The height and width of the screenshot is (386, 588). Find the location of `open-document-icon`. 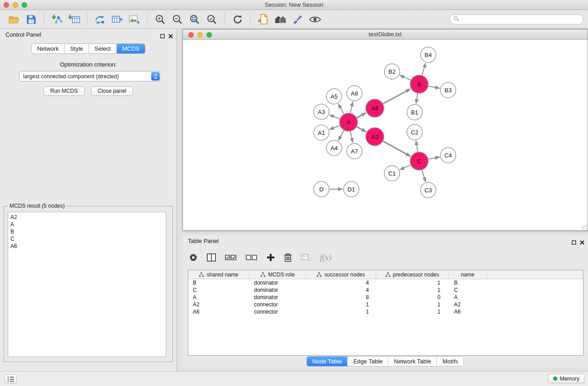

open-document-icon is located at coordinates (263, 19).